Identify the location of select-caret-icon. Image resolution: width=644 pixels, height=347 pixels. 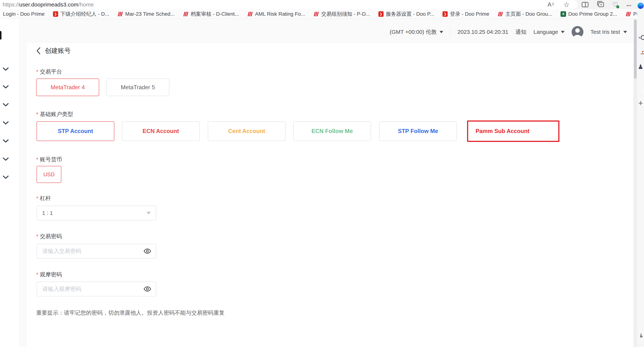
(149, 213).